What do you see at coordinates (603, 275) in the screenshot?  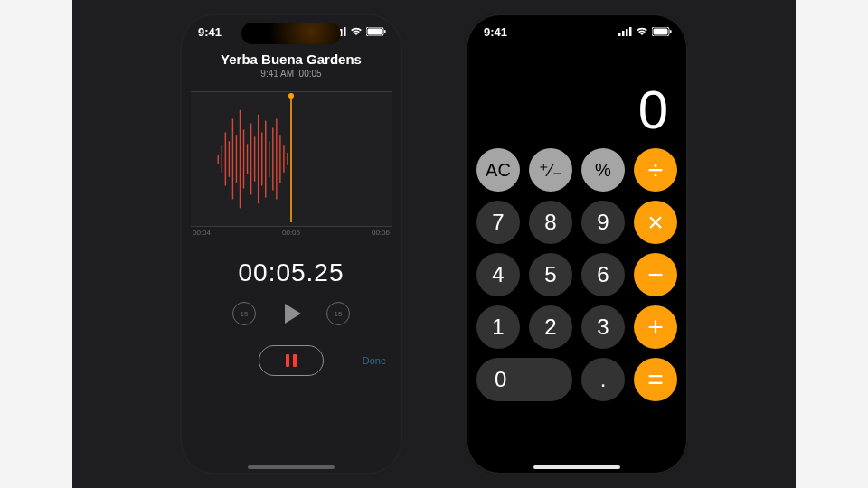 I see `digit-6-button: 6` at bounding box center [603, 275].